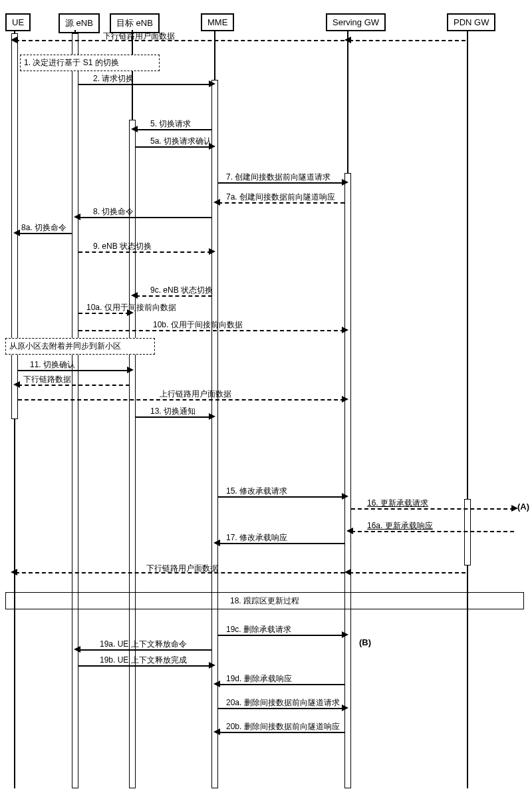  Describe the element at coordinates (173, 411) in the screenshot. I see `label-13: 13. 切换通知` at that location.